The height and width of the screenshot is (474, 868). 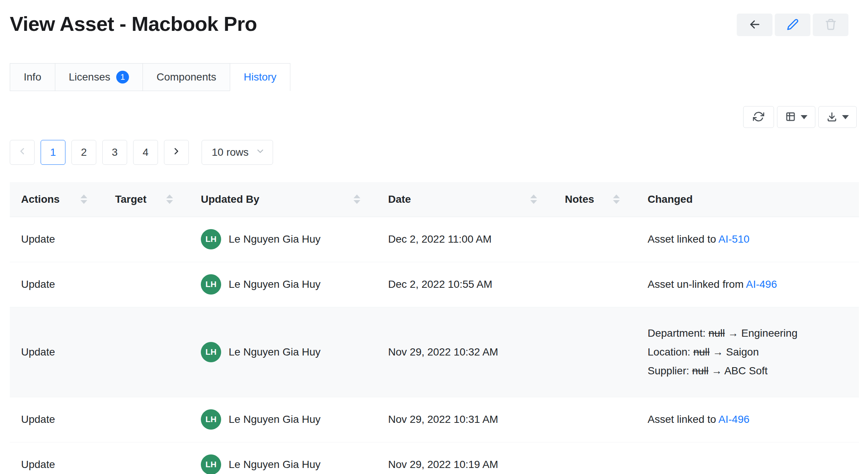 What do you see at coordinates (439, 152) in the screenshot?
I see `pagination: 1 2 3 4 10 rows` at bounding box center [439, 152].